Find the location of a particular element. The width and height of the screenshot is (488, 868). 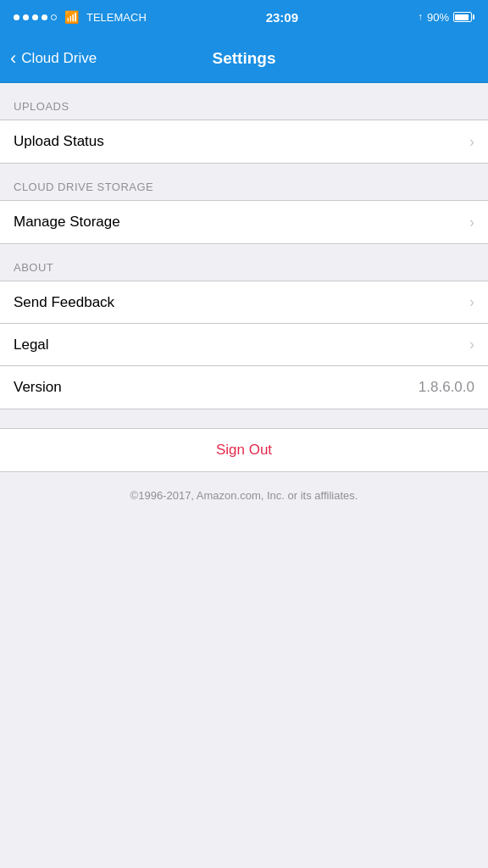

version-value: 1.8.6.0.0 is located at coordinates (446, 387).